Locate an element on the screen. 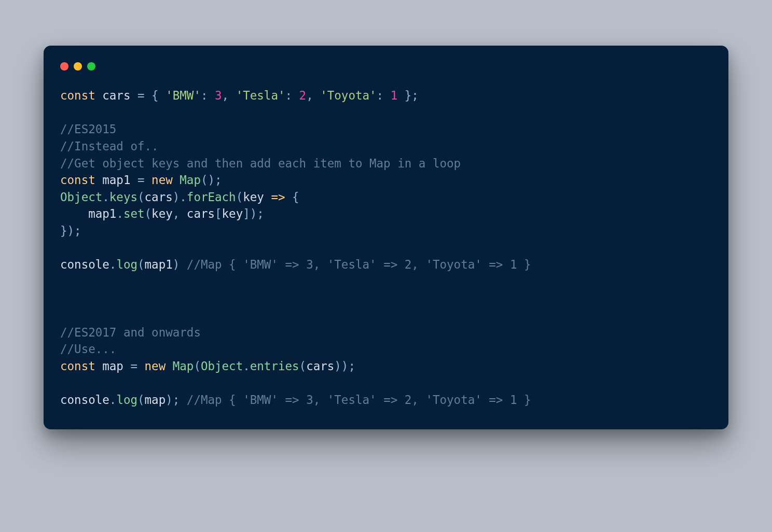 The image size is (772, 532). code-token: 'Toyota' is located at coordinates (348, 95).